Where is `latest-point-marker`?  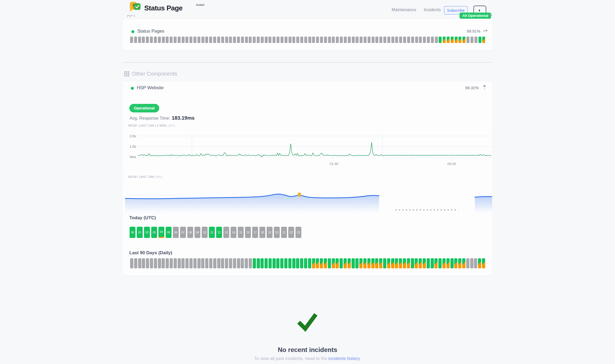
latest-point-marker is located at coordinates (299, 195).